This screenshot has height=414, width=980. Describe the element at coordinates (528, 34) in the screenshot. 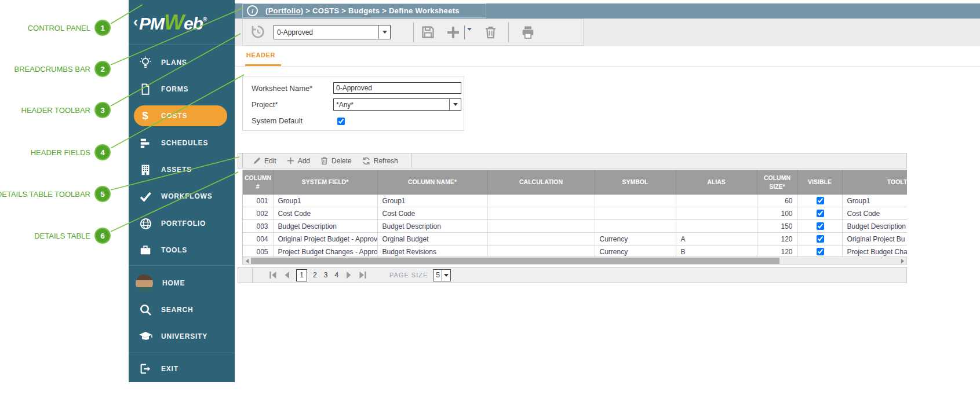

I see `print-icon` at that location.